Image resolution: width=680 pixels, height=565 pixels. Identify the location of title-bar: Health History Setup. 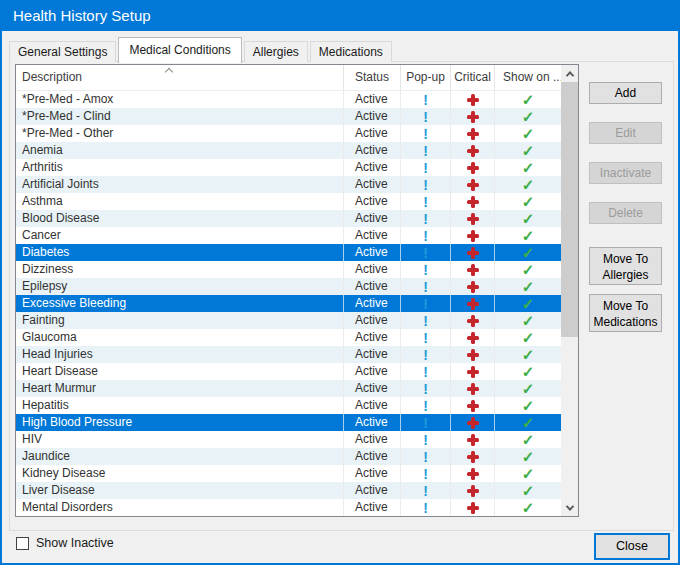
(340, 16).